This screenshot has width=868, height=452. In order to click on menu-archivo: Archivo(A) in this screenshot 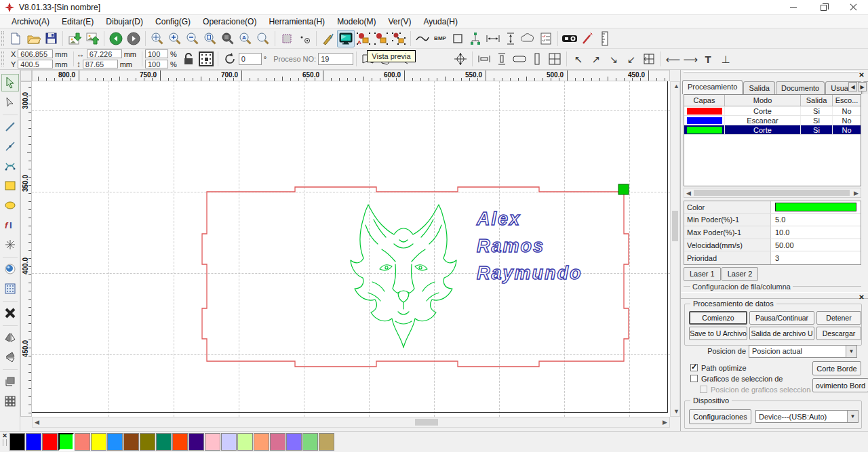, I will do `click(31, 22)`.